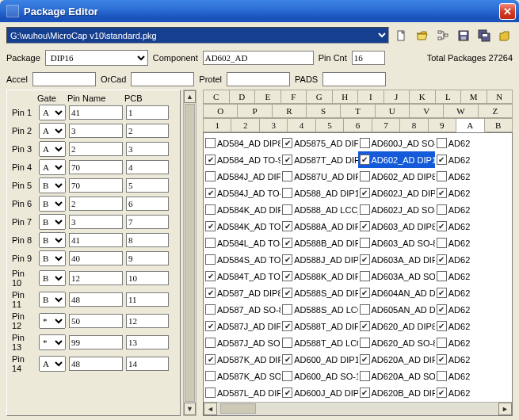 The width and height of the screenshot is (519, 420). What do you see at coordinates (242, 209) in the screenshot?
I see `list-item: AD584K_AD DIP8` at bounding box center [242, 209].